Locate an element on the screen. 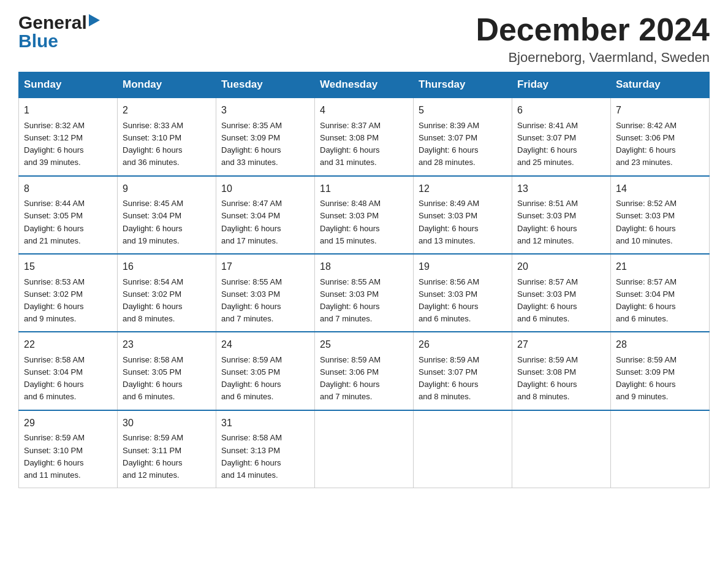  weekday-header-saturday: Saturday is located at coordinates (661, 85).